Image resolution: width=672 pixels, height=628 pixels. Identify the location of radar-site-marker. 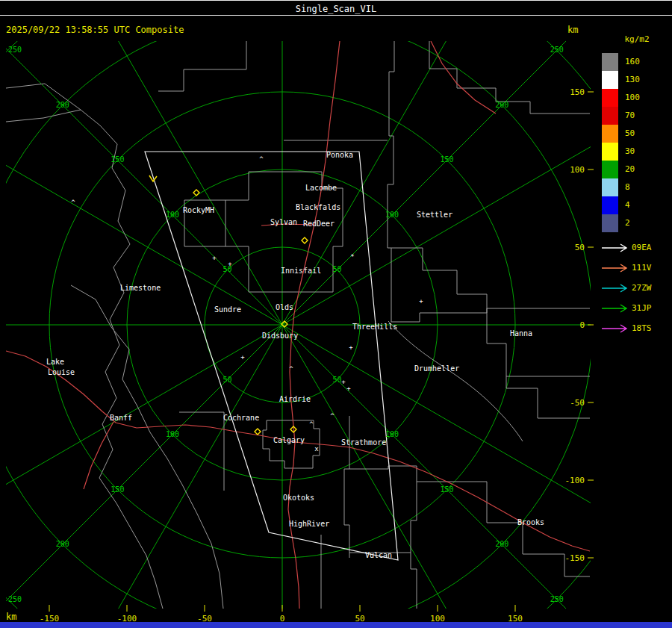
(196, 193).